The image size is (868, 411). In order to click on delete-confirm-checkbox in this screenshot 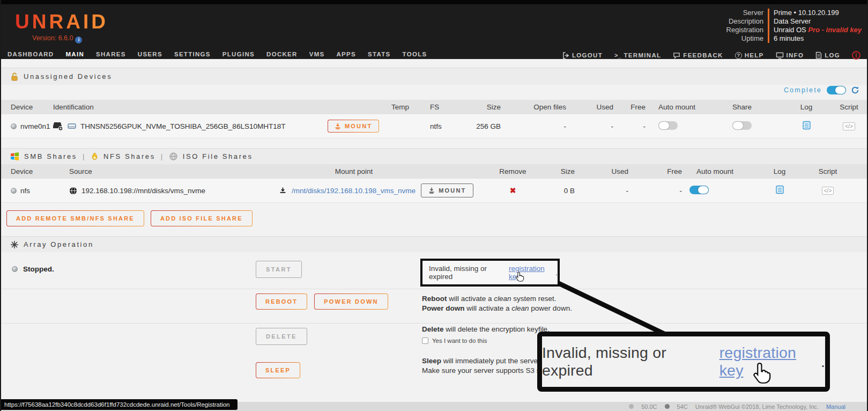, I will do `click(425, 341)`.